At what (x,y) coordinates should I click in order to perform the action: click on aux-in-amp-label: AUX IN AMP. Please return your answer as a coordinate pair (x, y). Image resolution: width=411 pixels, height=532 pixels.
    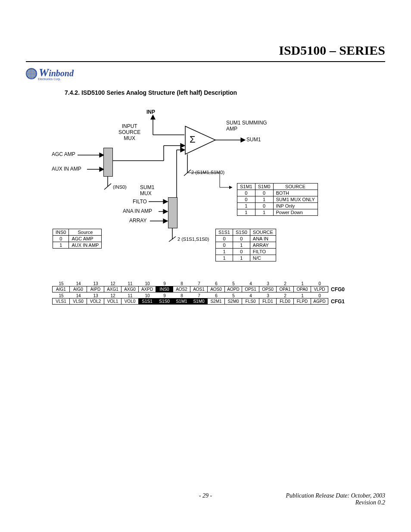
    Looking at the image, I should click on (66, 169).